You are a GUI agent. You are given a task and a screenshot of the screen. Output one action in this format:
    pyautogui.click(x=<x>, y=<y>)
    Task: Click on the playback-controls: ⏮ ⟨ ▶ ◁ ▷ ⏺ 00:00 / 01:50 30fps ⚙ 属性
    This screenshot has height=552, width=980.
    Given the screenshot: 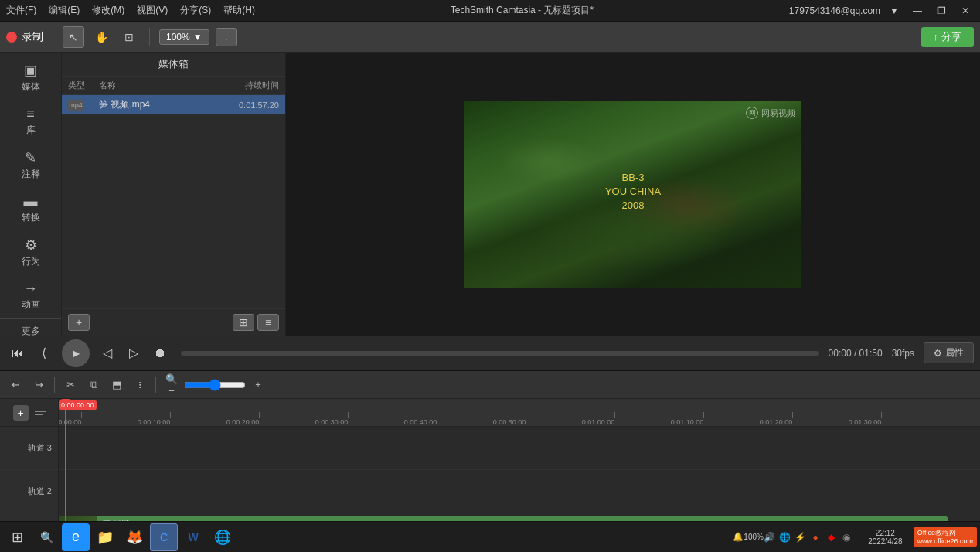 What is the action you would take?
    pyautogui.click(x=490, y=353)
    